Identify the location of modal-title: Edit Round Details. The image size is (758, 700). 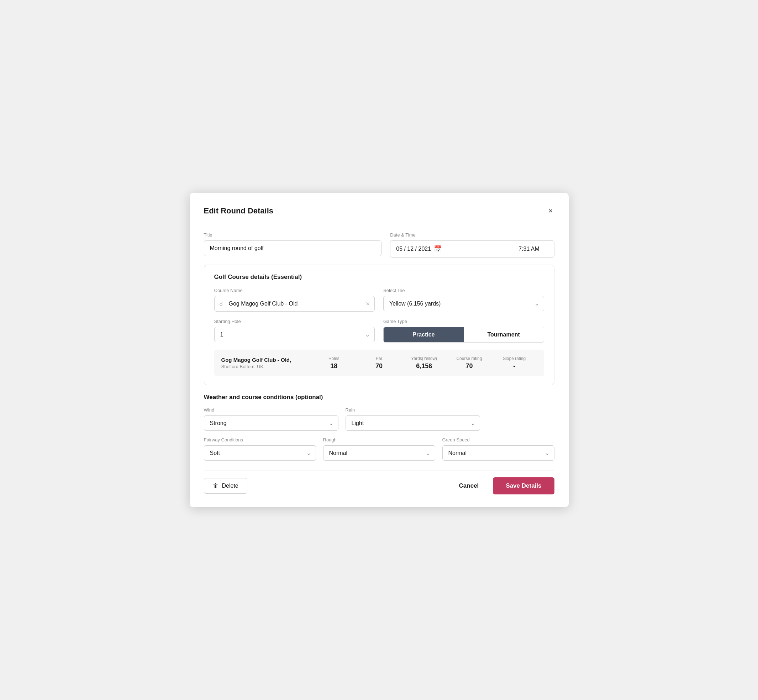
(239, 211).